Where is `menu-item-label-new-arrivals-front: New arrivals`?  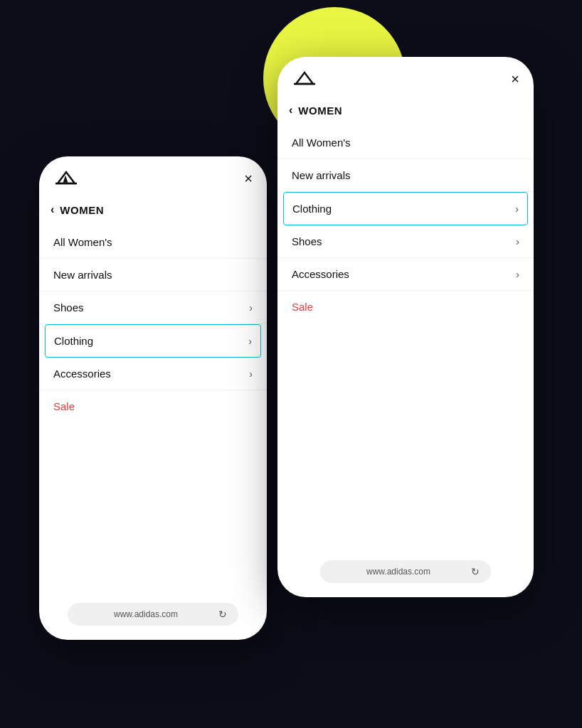
menu-item-label-new-arrivals-front: New arrivals is located at coordinates (322, 175).